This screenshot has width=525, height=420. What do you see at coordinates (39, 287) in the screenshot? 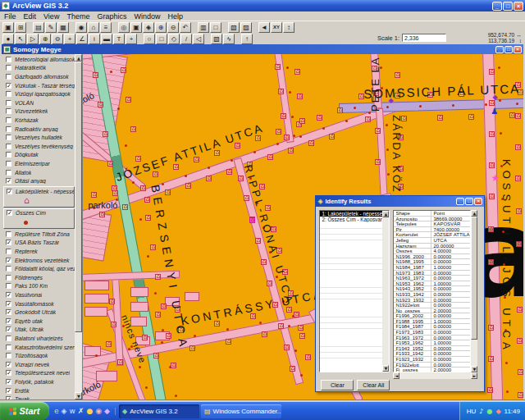
I see `legend-item-24: Paks 100 Km` at bounding box center [39, 287].